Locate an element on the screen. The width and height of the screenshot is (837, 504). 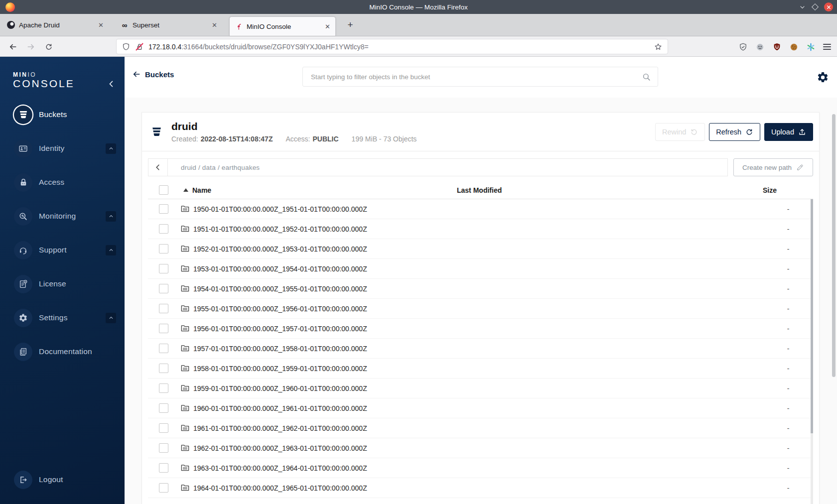
object-name: 1952-01-01T00:00:00.000Z_1953-01-01T00:0… is located at coordinates (280, 249).